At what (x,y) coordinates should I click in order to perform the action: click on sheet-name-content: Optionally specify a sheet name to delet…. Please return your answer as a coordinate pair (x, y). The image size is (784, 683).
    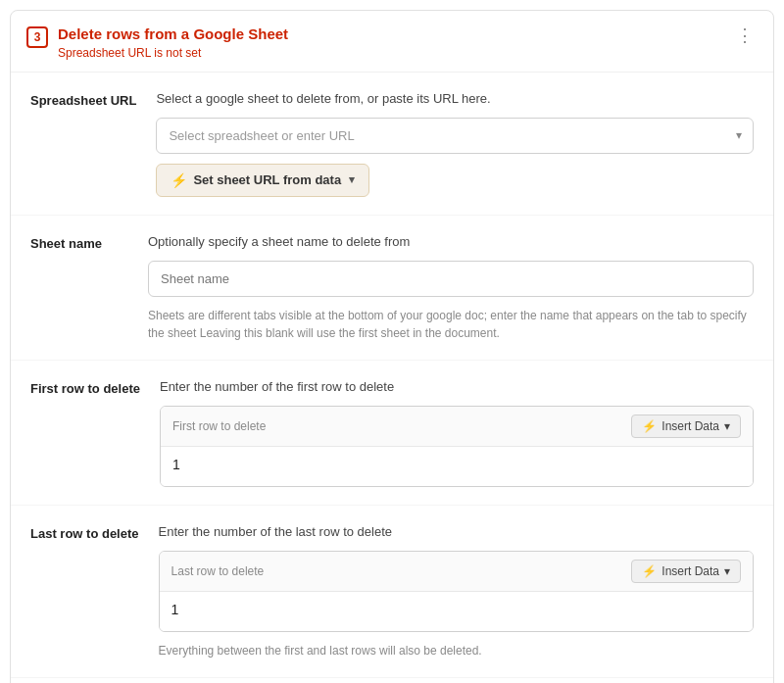
    Looking at the image, I should click on (451, 288).